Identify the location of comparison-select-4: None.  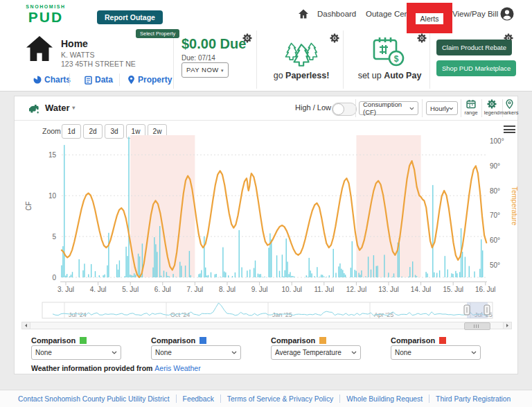
(436, 352).